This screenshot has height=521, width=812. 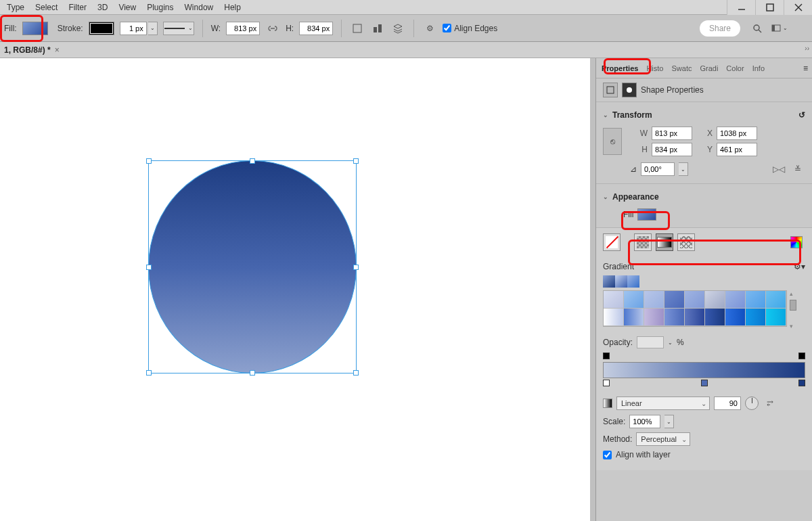 What do you see at coordinates (735, 68) in the screenshot?
I see `tab-color: Color` at bounding box center [735, 68].